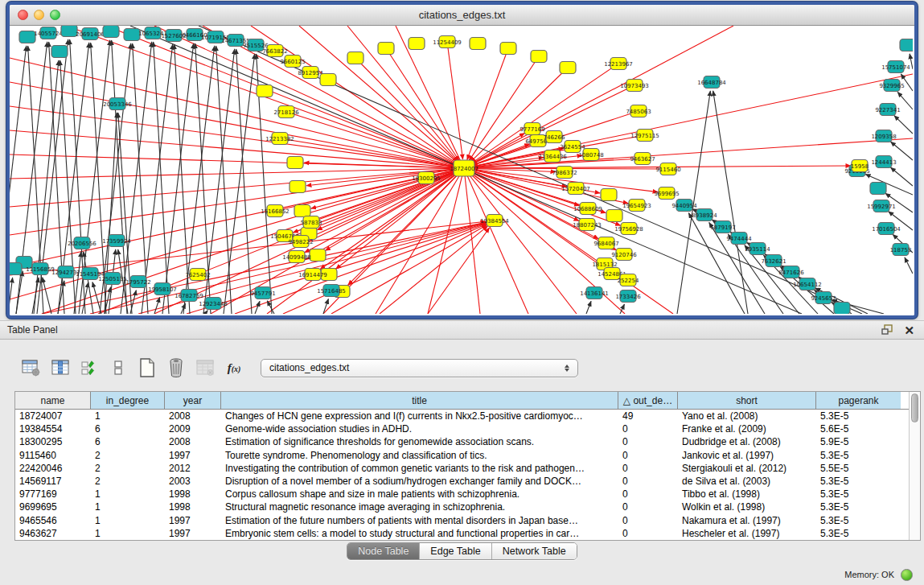 The image size is (924, 585). What do you see at coordinates (53, 468) in the screenshot?
I see `table-cell: 22420046` at bounding box center [53, 468].